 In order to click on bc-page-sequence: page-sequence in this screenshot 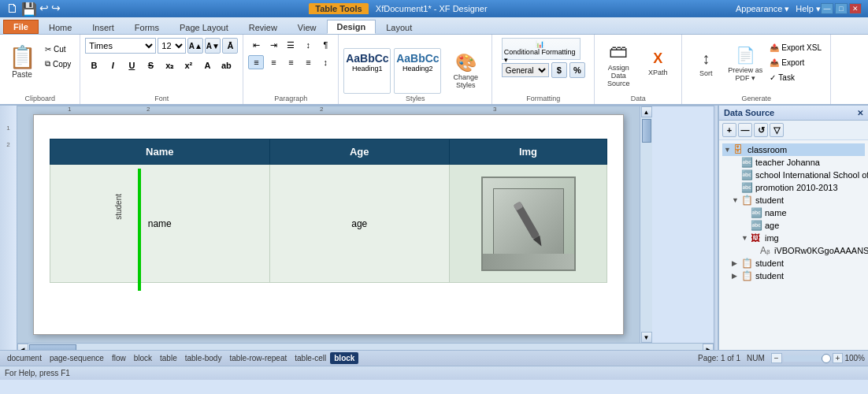, I will do `click(77, 358)`.